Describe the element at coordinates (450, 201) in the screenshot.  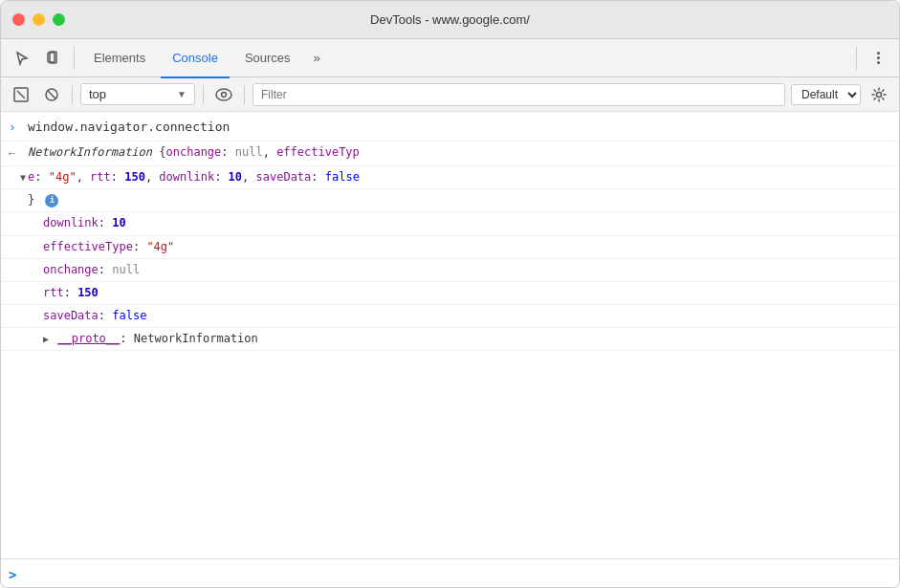
I see `output-closing-brace: } i` at that location.